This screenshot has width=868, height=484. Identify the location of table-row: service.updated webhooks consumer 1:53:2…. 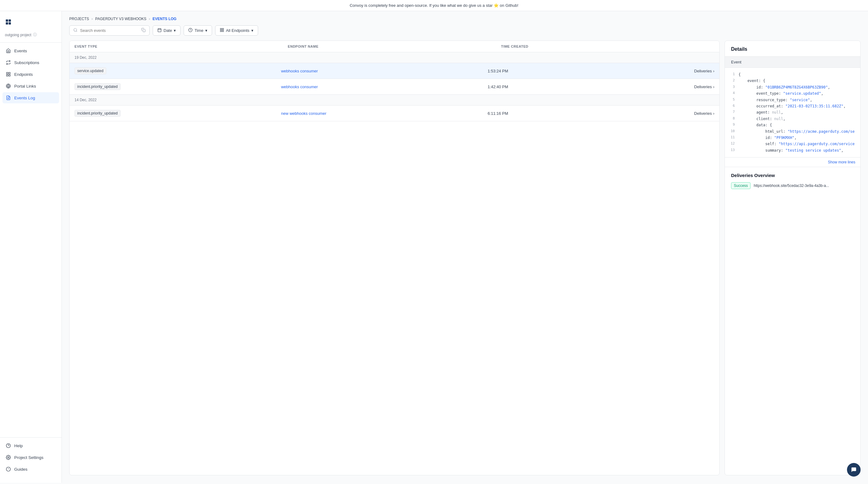
(394, 71).